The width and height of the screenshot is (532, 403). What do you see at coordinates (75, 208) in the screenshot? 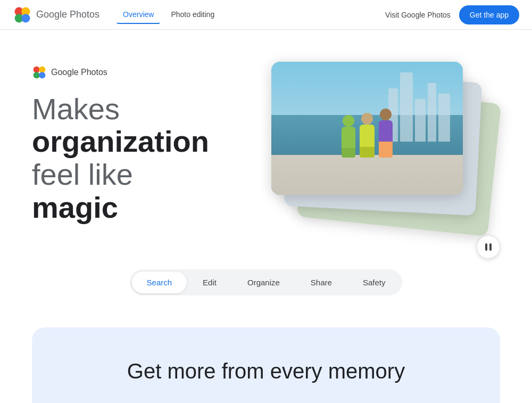
I see `hero-title-line4: magic` at bounding box center [75, 208].